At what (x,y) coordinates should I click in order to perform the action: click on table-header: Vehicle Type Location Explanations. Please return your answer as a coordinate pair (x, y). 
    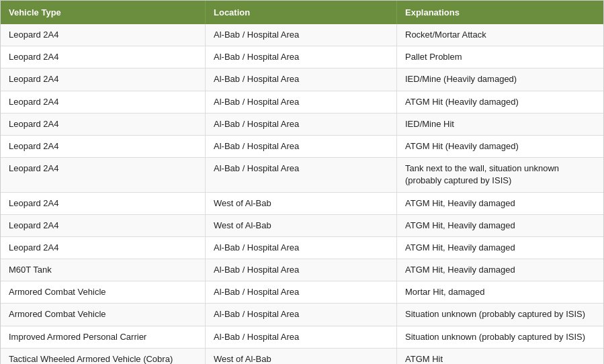
    Looking at the image, I should click on (302, 12).